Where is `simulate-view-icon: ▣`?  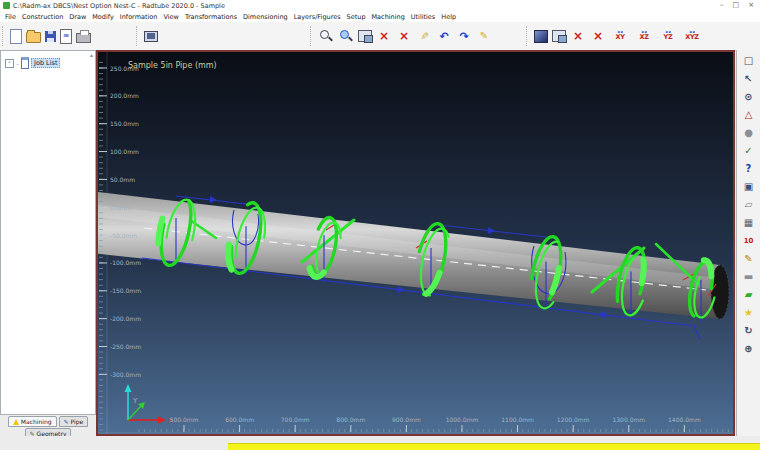
simulate-view-icon: ▣ is located at coordinates (748, 187).